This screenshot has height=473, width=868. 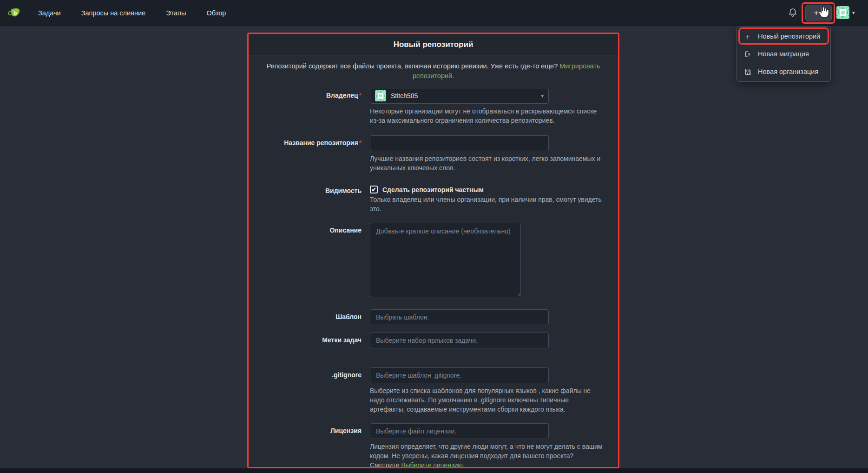 I want to click on menu-item-label: Новый репозиторий, so click(x=789, y=36).